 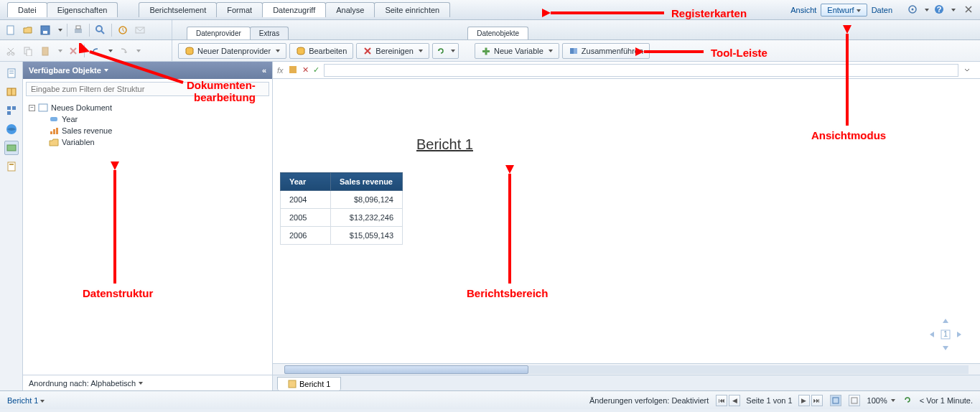 I want to click on gear-icon, so click(x=913, y=10).